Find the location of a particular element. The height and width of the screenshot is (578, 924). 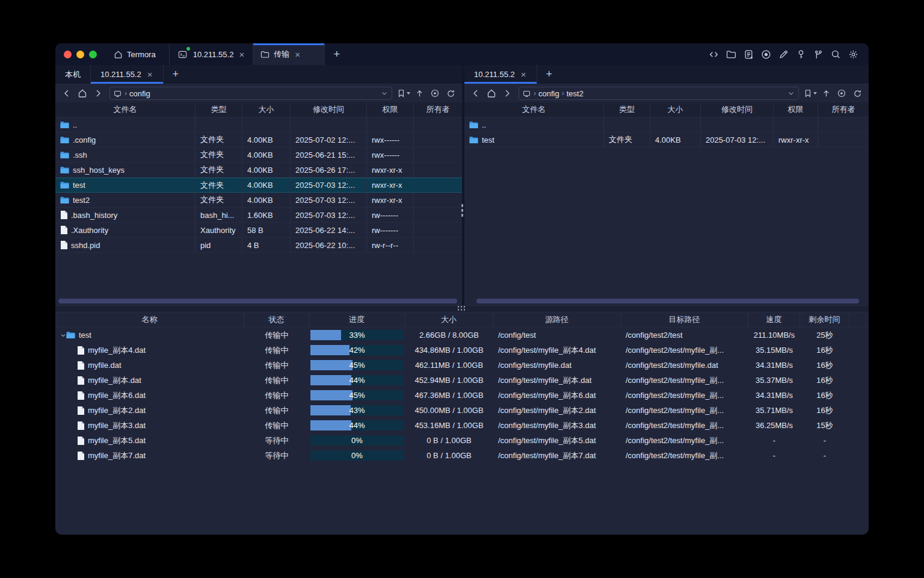

left-path-input: ›config is located at coordinates (251, 93).